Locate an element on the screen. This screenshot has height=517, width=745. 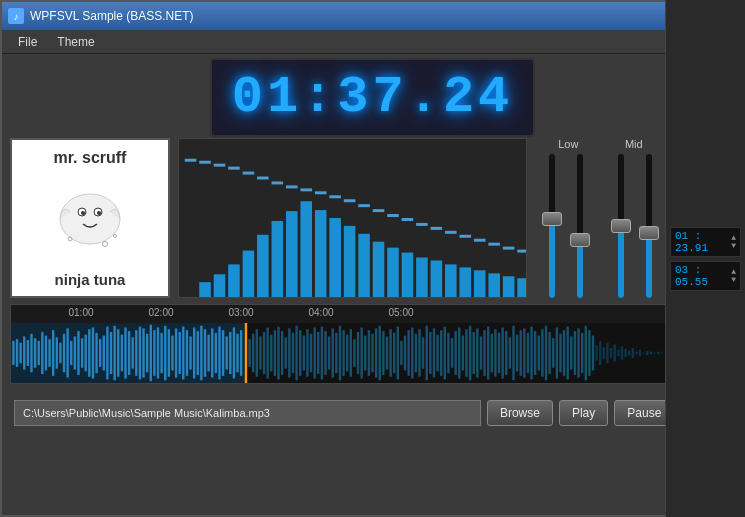
elapsed-down: ▼ is located at coordinates (734, 246).